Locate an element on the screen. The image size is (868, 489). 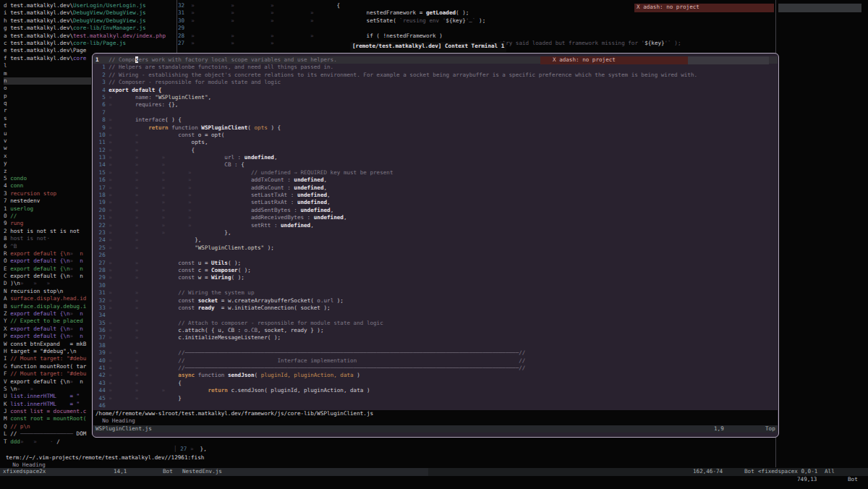
code-line: 9 » return function WSPluginClient( opts… is located at coordinates (396, 128).